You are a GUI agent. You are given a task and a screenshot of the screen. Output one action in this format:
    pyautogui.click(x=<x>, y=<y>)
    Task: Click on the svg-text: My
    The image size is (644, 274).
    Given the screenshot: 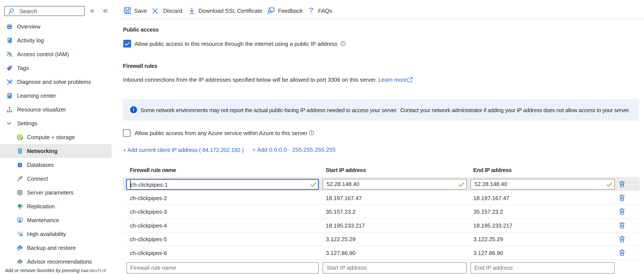 What is the action you would take?
    pyautogui.click(x=10, y=27)
    